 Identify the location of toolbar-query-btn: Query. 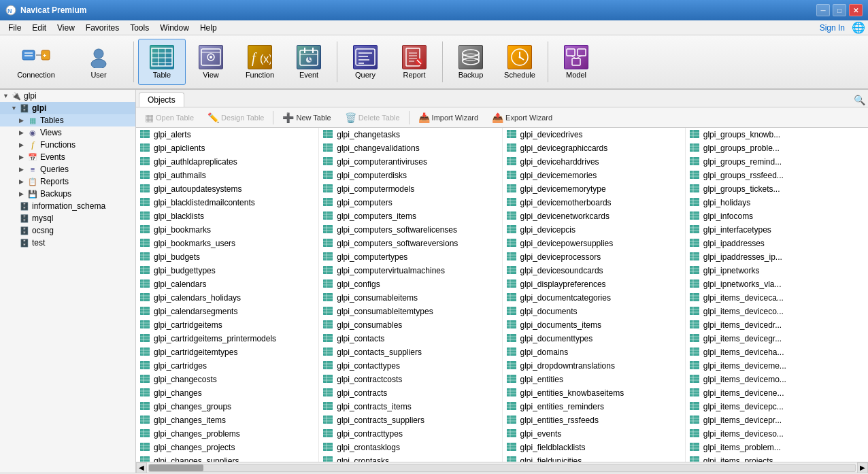
(365, 62).